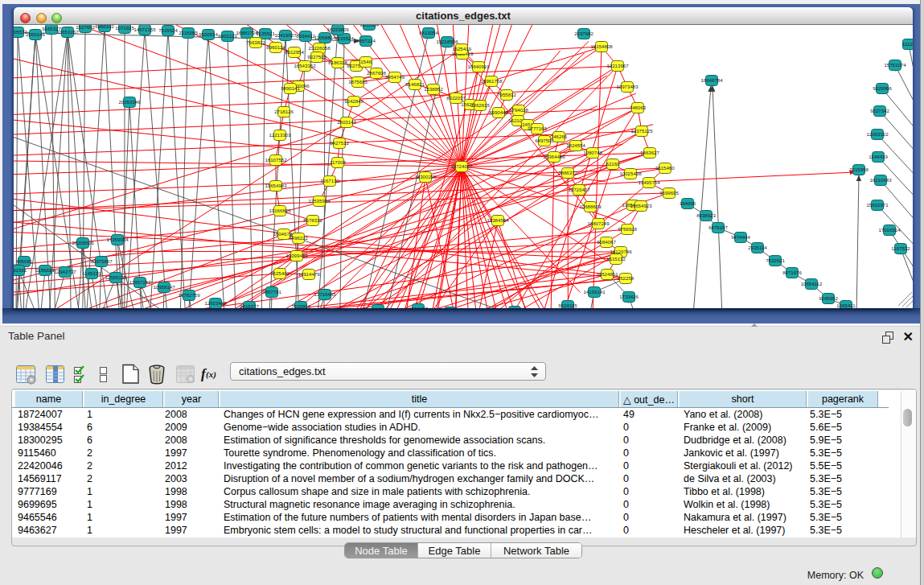 This screenshot has width=924, height=585. What do you see at coordinates (319, 201) in the screenshot?
I see `svg-text: 13535934` at bounding box center [319, 201].